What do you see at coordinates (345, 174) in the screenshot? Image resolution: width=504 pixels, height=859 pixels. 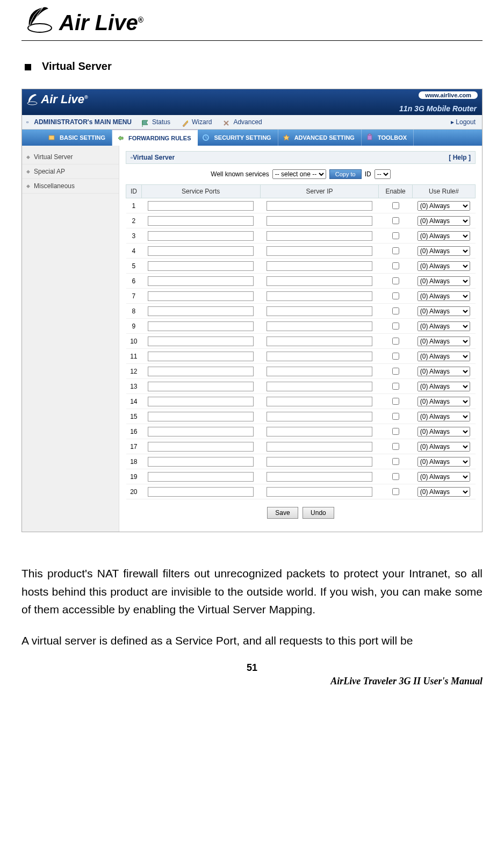 I see `copy-to-button: Copy to` at bounding box center [345, 174].